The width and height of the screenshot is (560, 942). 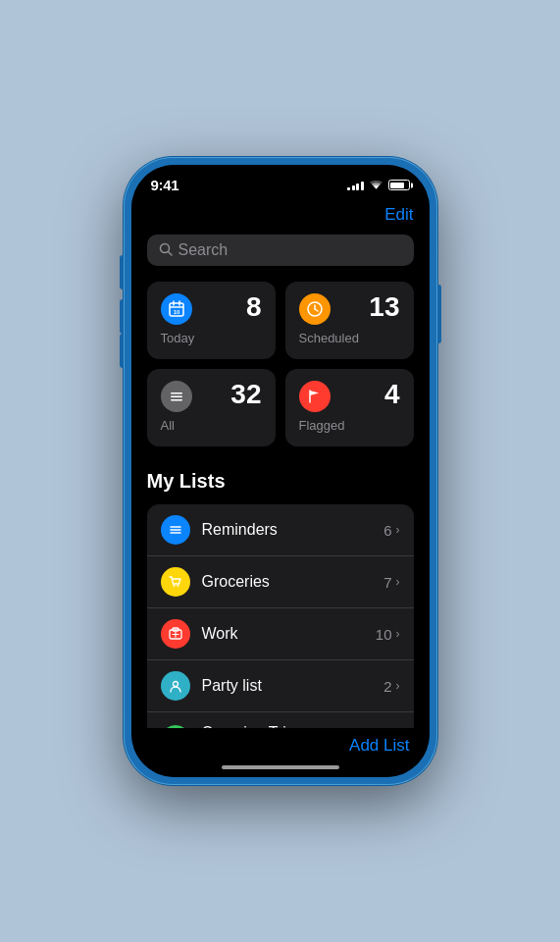 What do you see at coordinates (349, 338) in the screenshot?
I see `scheduled-label: Scheduled` at bounding box center [349, 338].